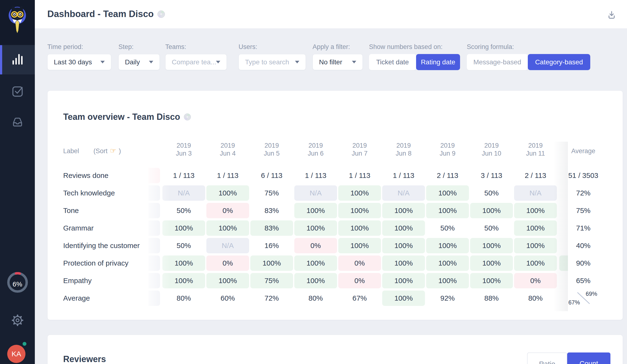  Describe the element at coordinates (196, 62) in the screenshot. I see `teams-combobox` at that location.